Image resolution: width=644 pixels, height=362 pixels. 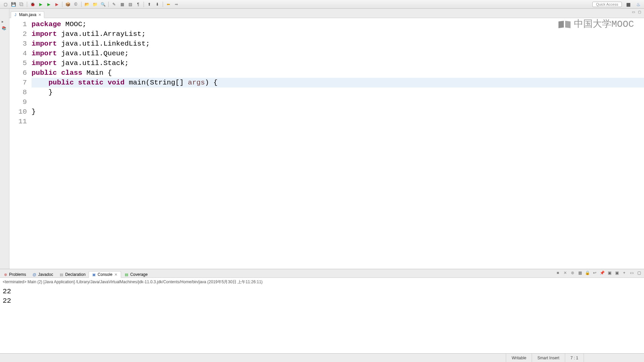 I want to click on back-icon: ⬅, so click(x=168, y=4).